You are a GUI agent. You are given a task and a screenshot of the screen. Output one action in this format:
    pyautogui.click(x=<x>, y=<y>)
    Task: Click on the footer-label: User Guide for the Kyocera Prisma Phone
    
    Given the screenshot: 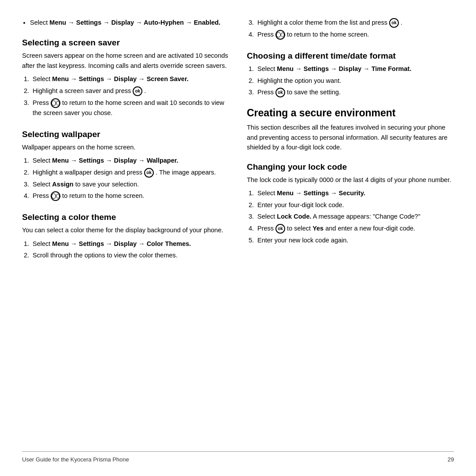 What is the action you would take?
    pyautogui.click(x=76, y=459)
    